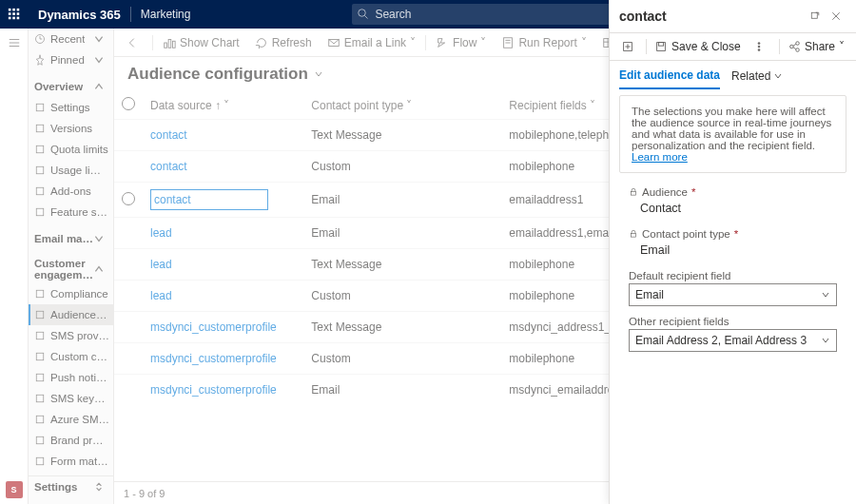 The image size is (856, 504). Describe the element at coordinates (761, 47) in the screenshot. I see `more-commands-button` at that location.